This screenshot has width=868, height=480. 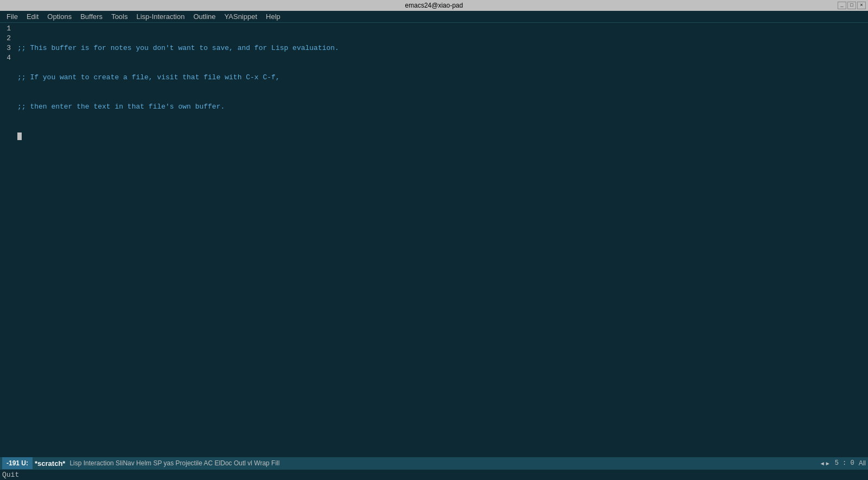 I want to click on mode-line-buffer: *scratch*, so click(x=50, y=464).